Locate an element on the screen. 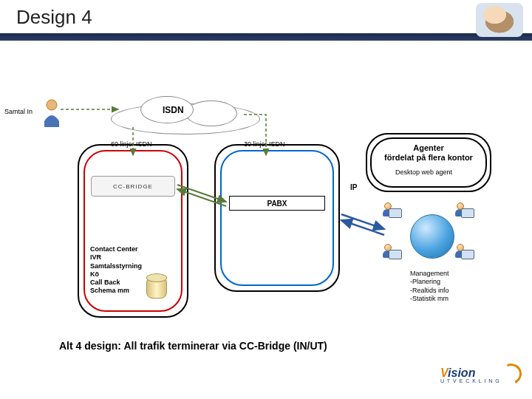  label-60-lines: 60 linjer ISDN is located at coordinates (132, 145).